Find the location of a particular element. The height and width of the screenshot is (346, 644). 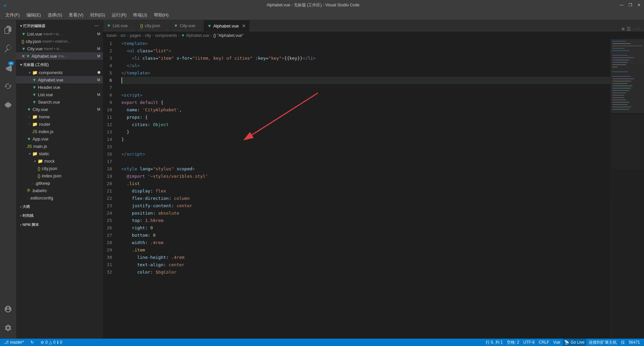

breadcrumb-components: components is located at coordinates (166, 36).